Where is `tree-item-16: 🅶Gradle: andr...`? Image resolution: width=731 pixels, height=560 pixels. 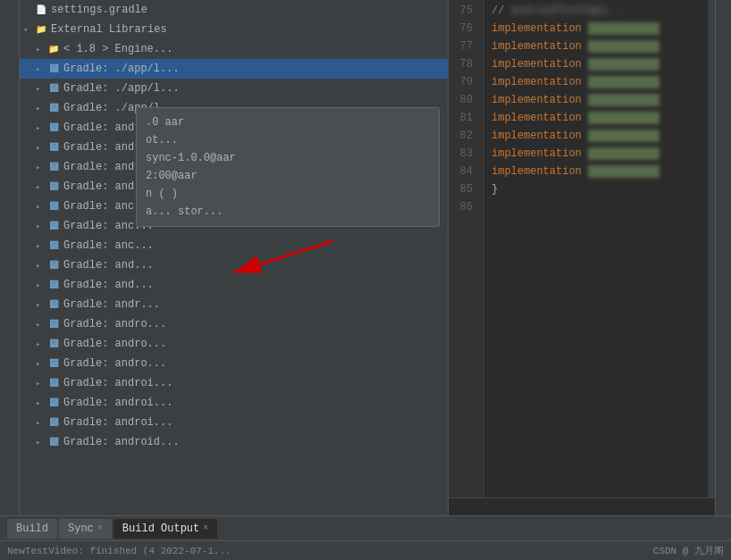
tree-item-16: 🅶Gradle: andr... is located at coordinates (234, 305).